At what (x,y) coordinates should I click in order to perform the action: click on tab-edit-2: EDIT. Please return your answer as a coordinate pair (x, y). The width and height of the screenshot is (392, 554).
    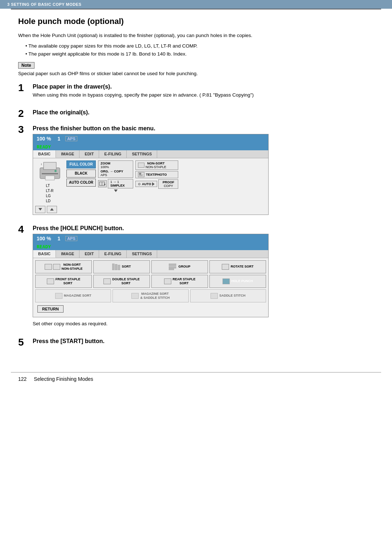
    Looking at the image, I should click on (89, 254).